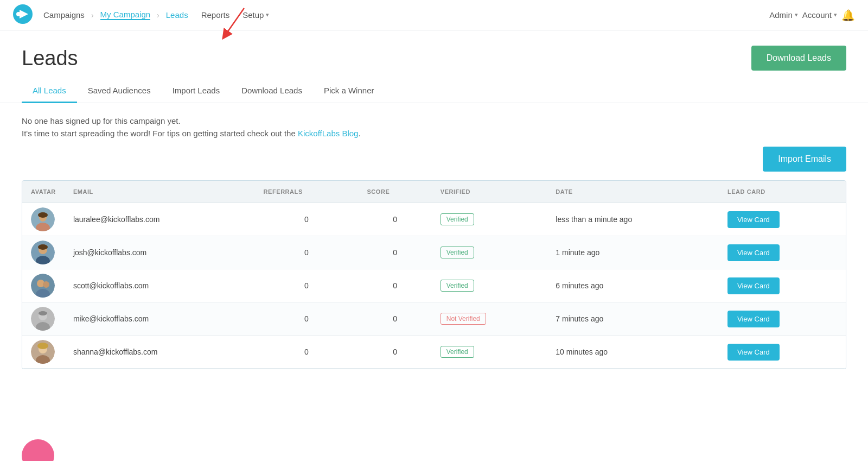 The image size is (868, 461). I want to click on nav-campaigns: Campaigns, so click(64, 15).